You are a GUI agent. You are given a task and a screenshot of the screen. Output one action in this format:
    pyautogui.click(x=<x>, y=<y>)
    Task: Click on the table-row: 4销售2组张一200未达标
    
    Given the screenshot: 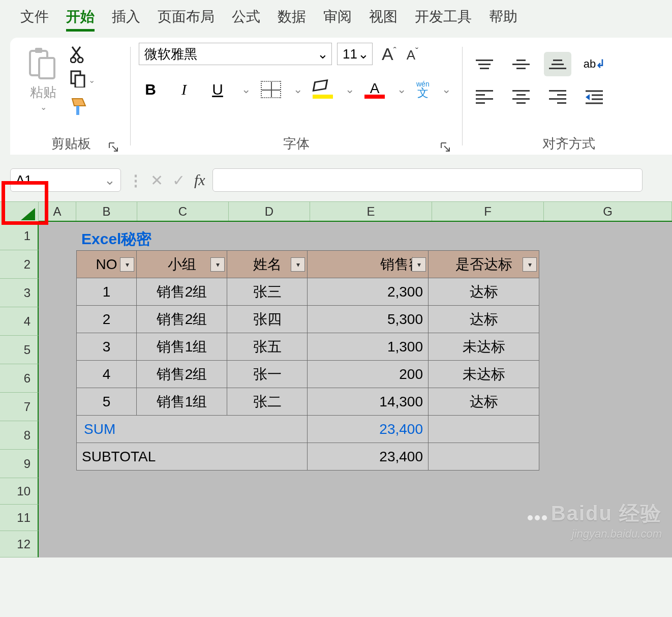 What is the action you would take?
    pyautogui.click(x=308, y=374)
    